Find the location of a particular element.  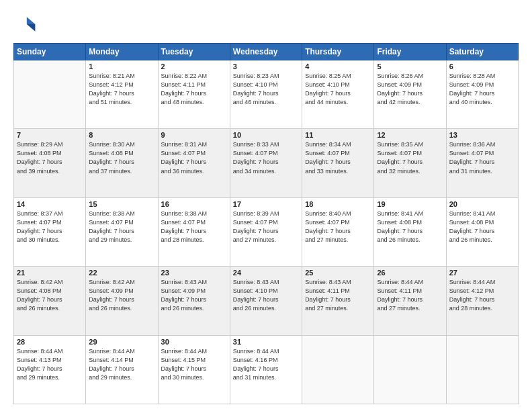

day-info: Sunrise: 8:44 AM Sunset: 4:12 PM Dayligh… is located at coordinates (482, 295).